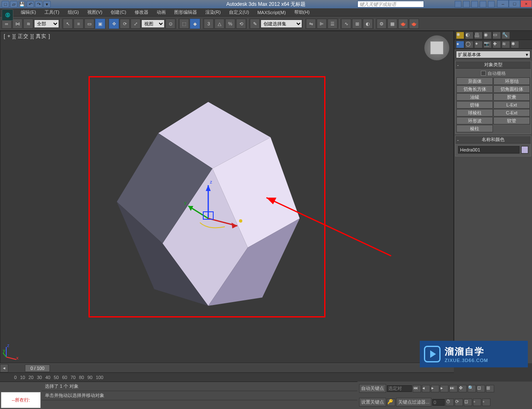  I want to click on qat-dropdown-icon: ▾, so click(47, 4).